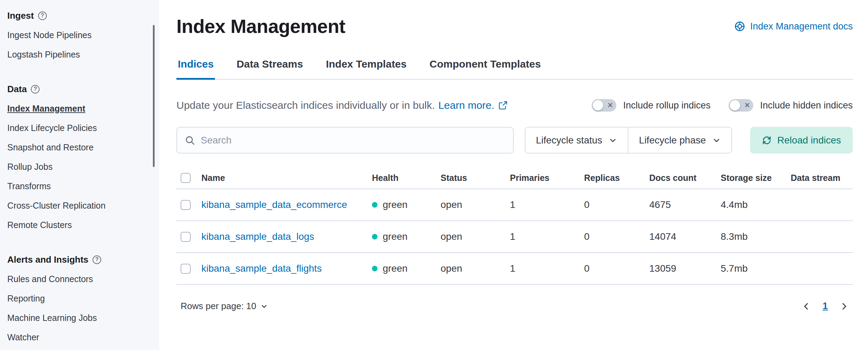 Image resolution: width=868 pixels, height=350 pixels. What do you see at coordinates (466, 105) in the screenshot?
I see `learn-more-label: Learn more.` at bounding box center [466, 105].